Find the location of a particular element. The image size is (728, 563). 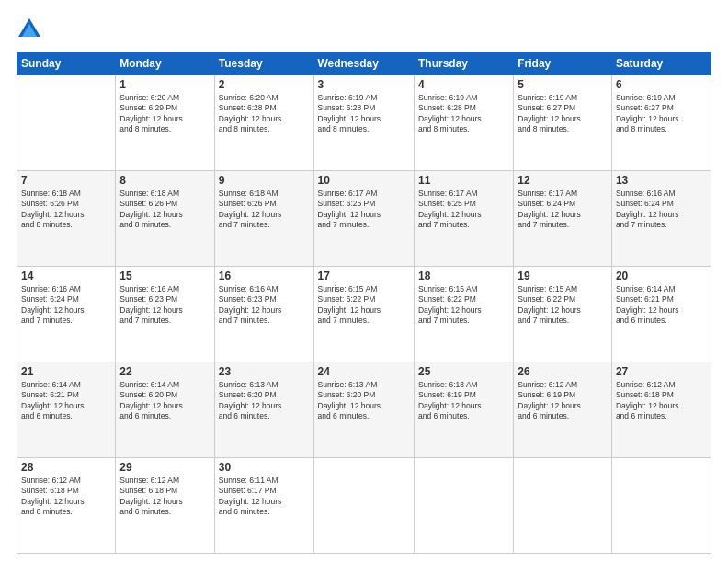

header-cell-friday: Friday is located at coordinates (563, 64).